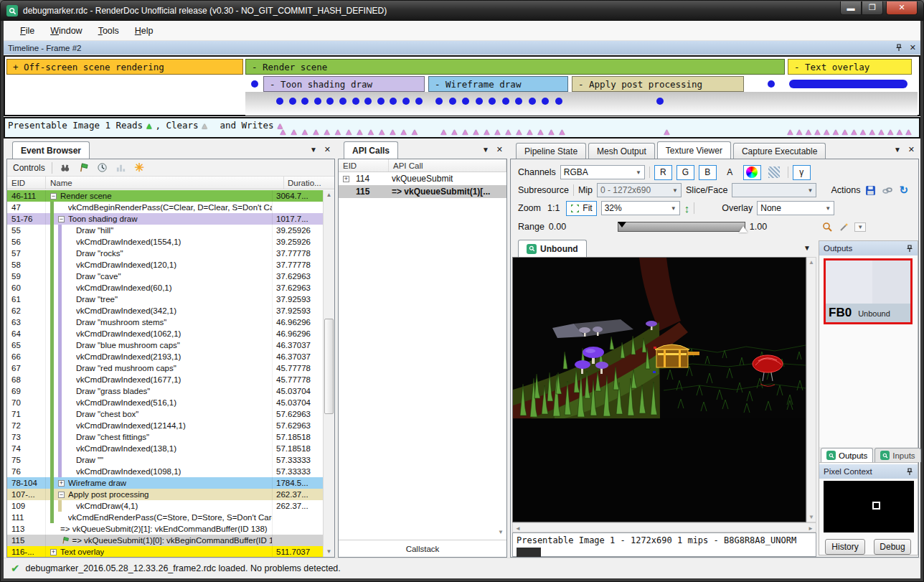 Image resolution: width=924 pixels, height=582 pixels. What do you see at coordinates (165, 368) in the screenshot?
I see `event-row-67: 67Draw "red mushroom caps"45.77778` at bounding box center [165, 368].